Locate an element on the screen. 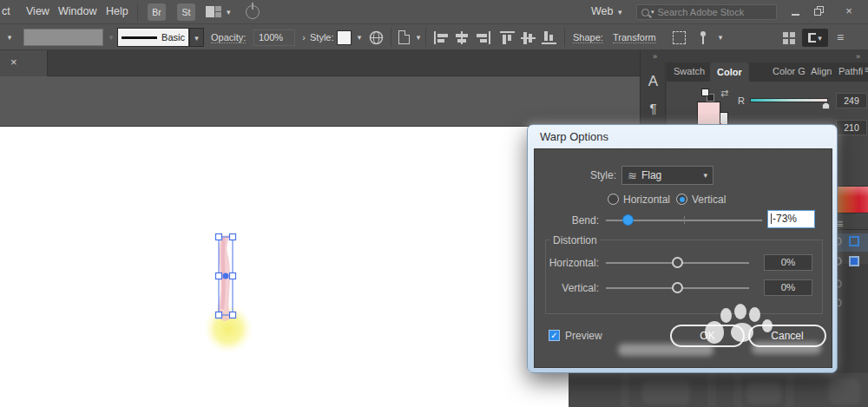 This screenshot has width=868, height=407. panel-area-behind-dialog is located at coordinates (719, 391).